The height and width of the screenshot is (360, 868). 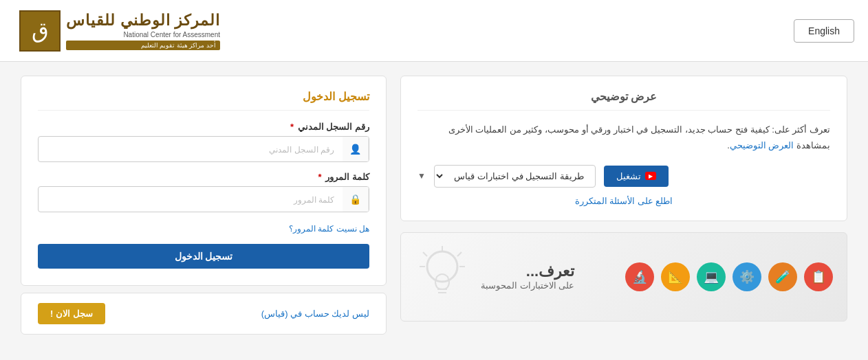 What do you see at coordinates (204, 199) in the screenshot?
I see `password-input-wrapper: 🔒` at bounding box center [204, 199].